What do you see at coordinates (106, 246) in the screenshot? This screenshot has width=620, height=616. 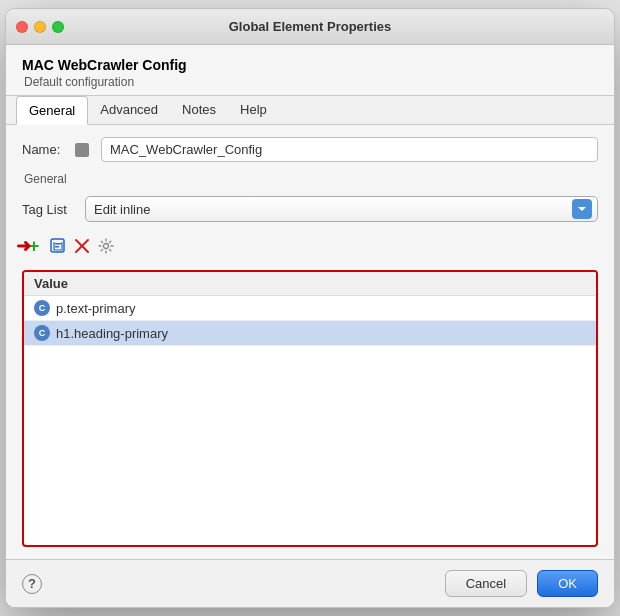 I see `settings-button` at bounding box center [106, 246].